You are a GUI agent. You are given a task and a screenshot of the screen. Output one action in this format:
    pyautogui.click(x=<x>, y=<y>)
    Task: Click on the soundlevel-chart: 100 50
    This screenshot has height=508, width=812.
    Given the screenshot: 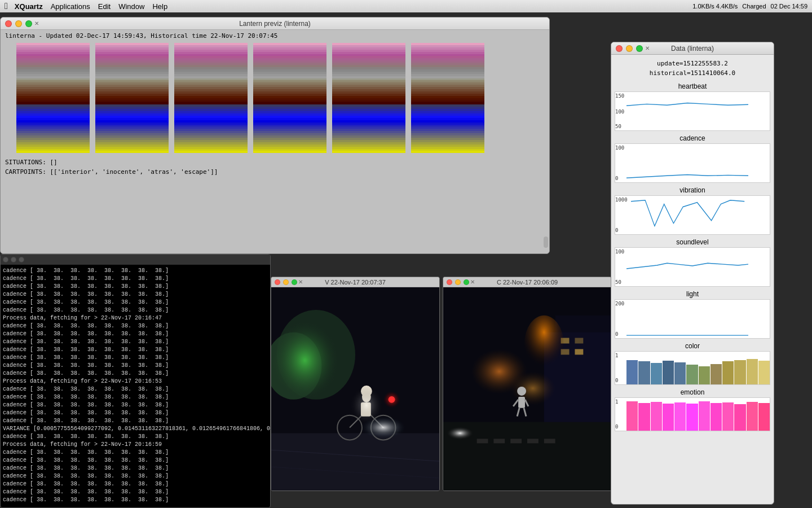 What is the action you would take?
    pyautogui.click(x=692, y=267)
    